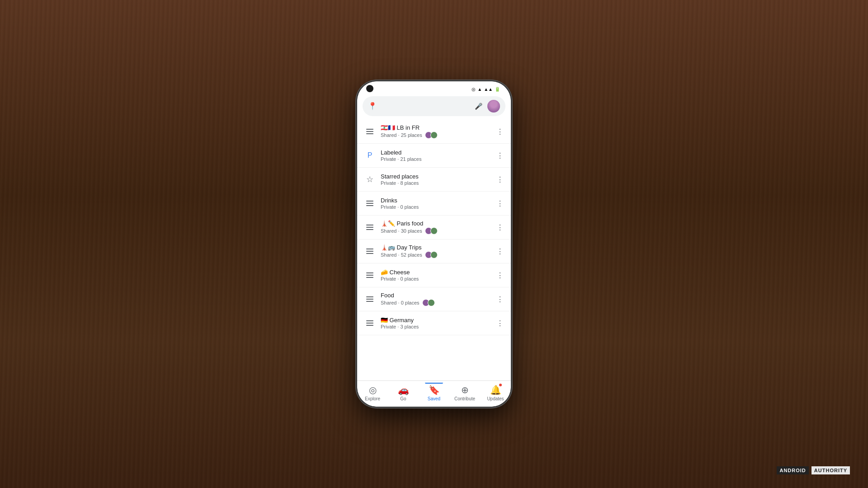  I want to click on list-item-cheese: 🧀 Cheese Private · 0 places ⋮, so click(434, 276).